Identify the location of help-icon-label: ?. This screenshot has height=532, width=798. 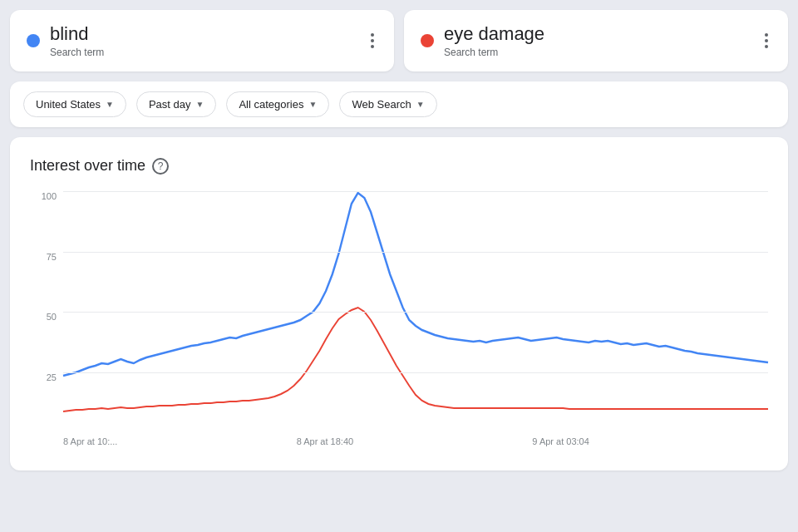
(161, 166).